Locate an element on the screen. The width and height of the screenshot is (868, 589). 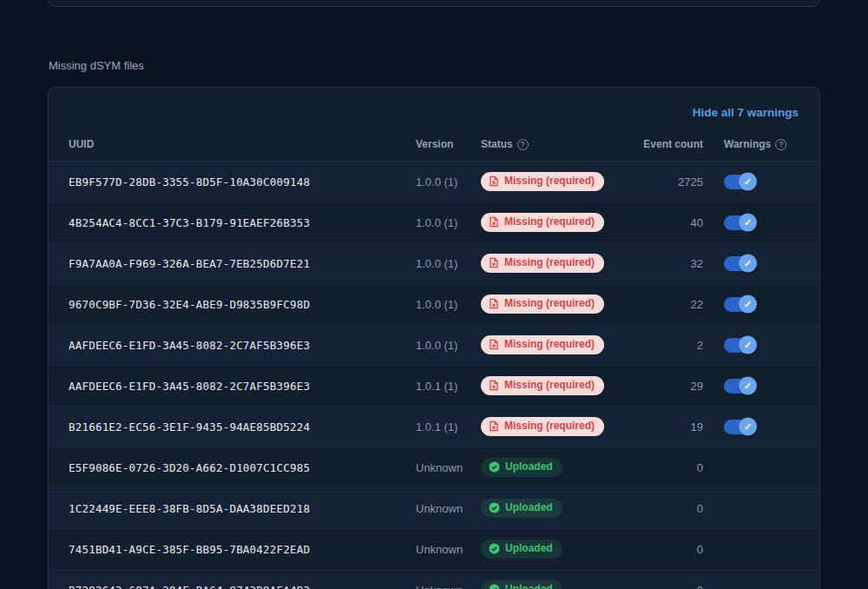
table-row: 7451BD41-A9CE-385F-BB95-7BA0422F2EAD Unk… is located at coordinates (434, 549).